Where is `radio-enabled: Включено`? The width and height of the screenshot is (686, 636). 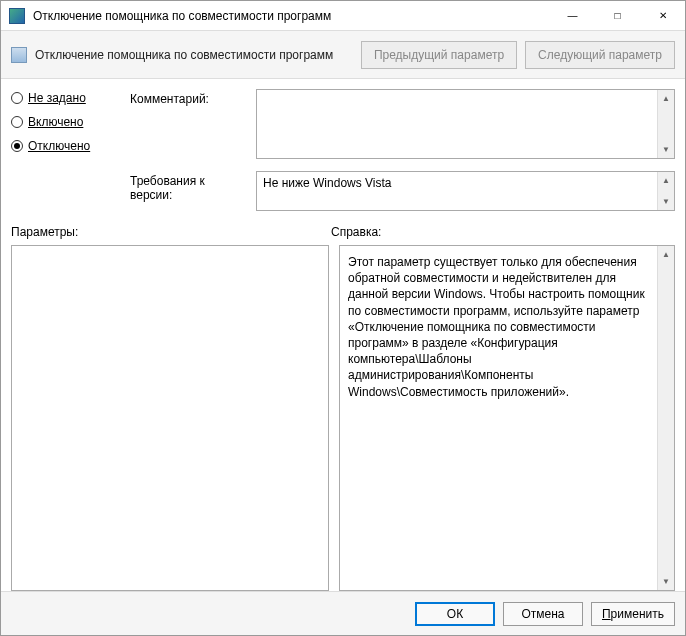
radio-enabled: Включено is located at coordinates (64, 122).